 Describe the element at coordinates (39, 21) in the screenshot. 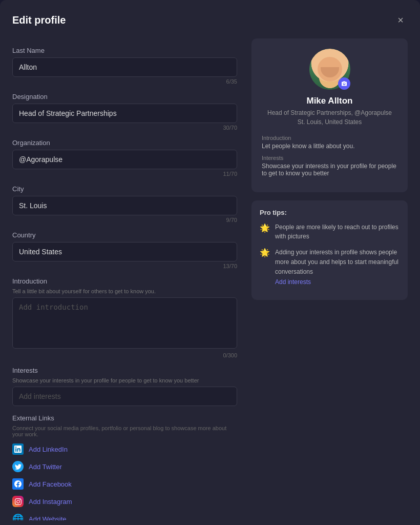

I see `modal-title: Edit profile` at that location.